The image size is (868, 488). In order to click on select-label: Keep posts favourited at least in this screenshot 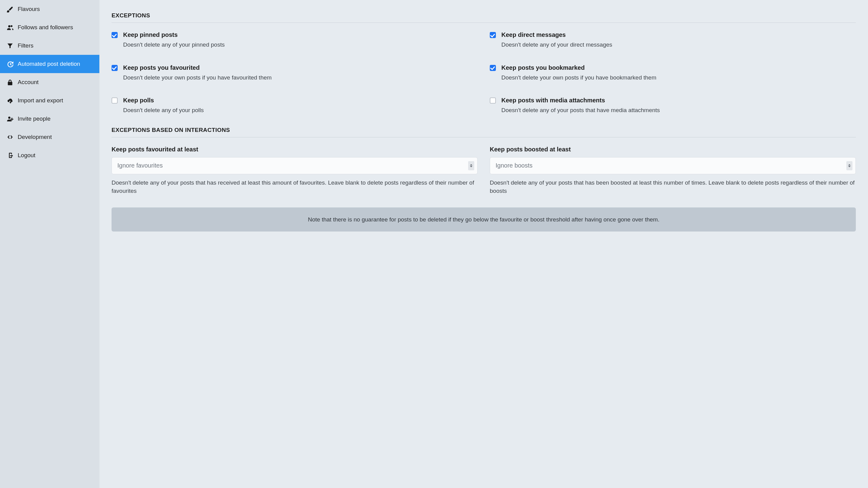, I will do `click(294, 150)`.